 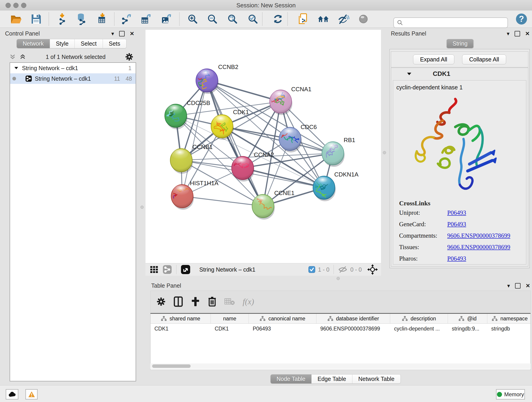 What do you see at coordinates (171, 366) in the screenshot?
I see `scrollbar-thumb` at bounding box center [171, 366].